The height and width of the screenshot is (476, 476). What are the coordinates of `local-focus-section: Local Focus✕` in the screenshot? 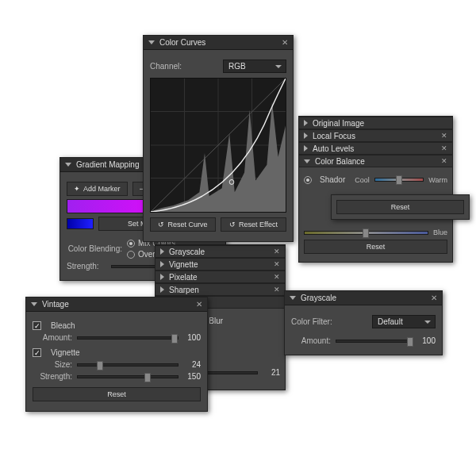 It's located at (376, 136).